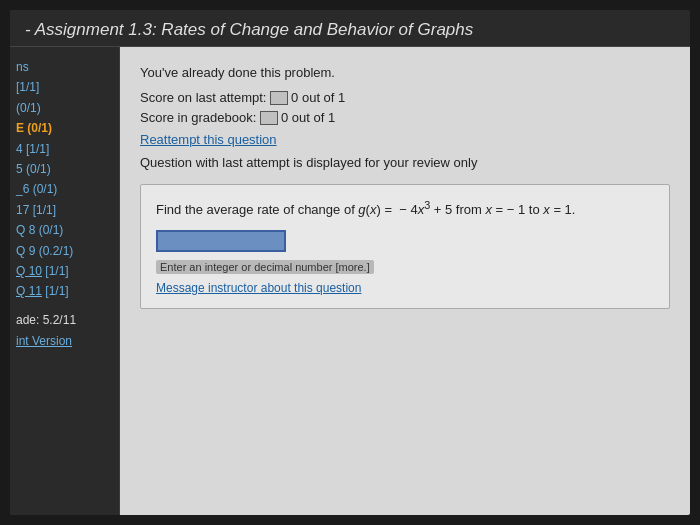  I want to click on sidebar-item-e: E (0/1), so click(64, 128).